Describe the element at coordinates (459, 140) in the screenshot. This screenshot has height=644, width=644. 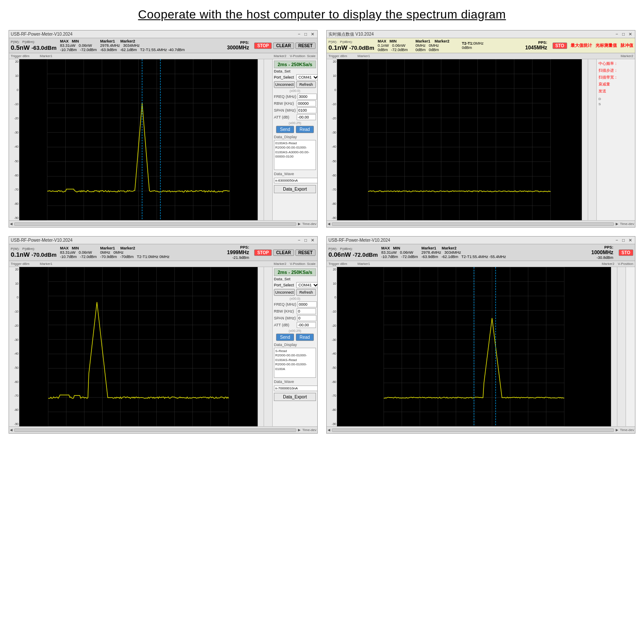
I see `spectrum-svg` at that location.